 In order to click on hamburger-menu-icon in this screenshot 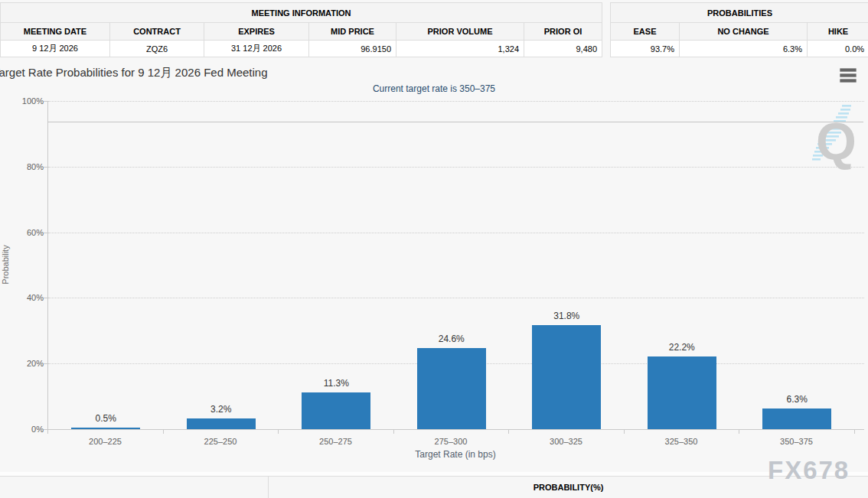, I will do `click(848, 76)`.